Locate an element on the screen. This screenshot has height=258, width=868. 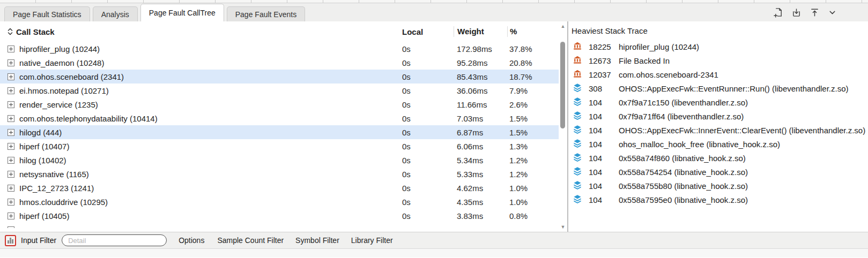
frame-name: File Backed In is located at coordinates (742, 61).